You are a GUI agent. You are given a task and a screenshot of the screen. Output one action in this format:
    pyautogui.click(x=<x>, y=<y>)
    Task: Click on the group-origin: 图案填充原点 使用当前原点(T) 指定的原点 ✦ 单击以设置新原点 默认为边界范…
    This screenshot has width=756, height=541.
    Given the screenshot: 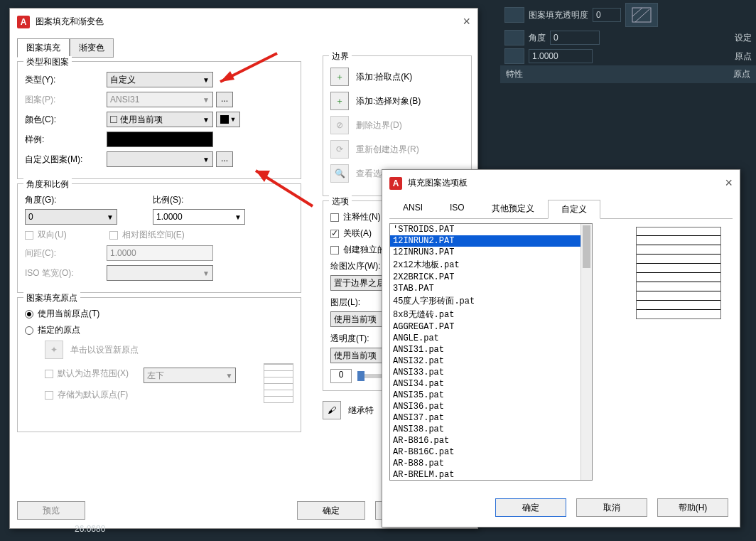 What is the action you would take?
    pyautogui.click(x=159, y=365)
    